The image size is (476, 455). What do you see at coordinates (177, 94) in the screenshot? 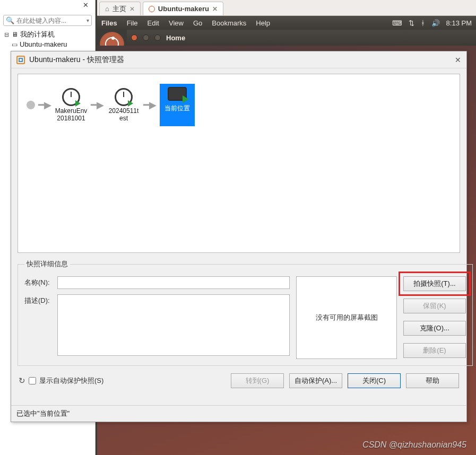
I see `current-state-icon` at bounding box center [177, 94].